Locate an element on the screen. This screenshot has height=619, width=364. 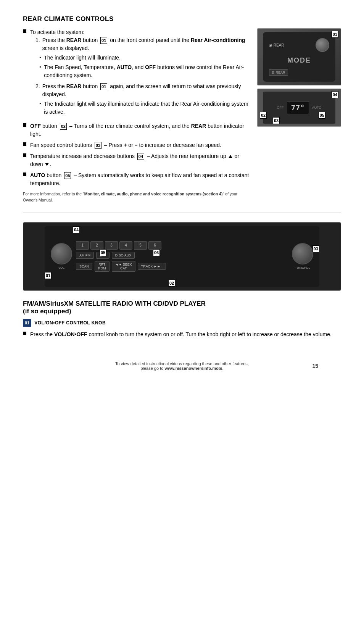
minus-bold: – is located at coordinates (136, 145).